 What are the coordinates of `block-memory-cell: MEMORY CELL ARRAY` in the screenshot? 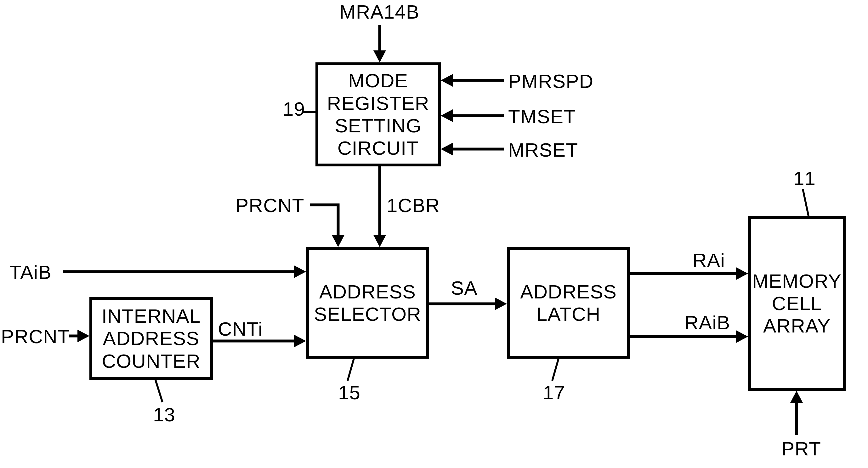 It's located at (797, 303).